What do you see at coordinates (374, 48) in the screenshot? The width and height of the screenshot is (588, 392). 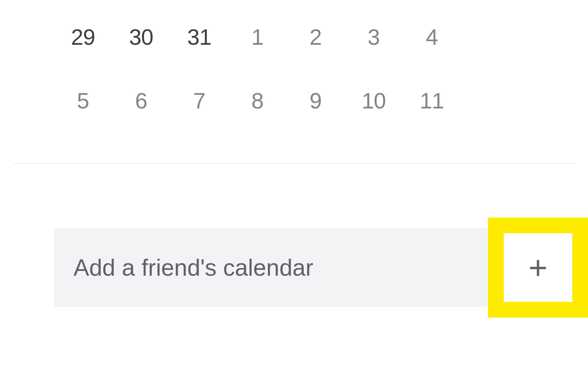 I see `calendar-day-cell: 3` at bounding box center [374, 48].